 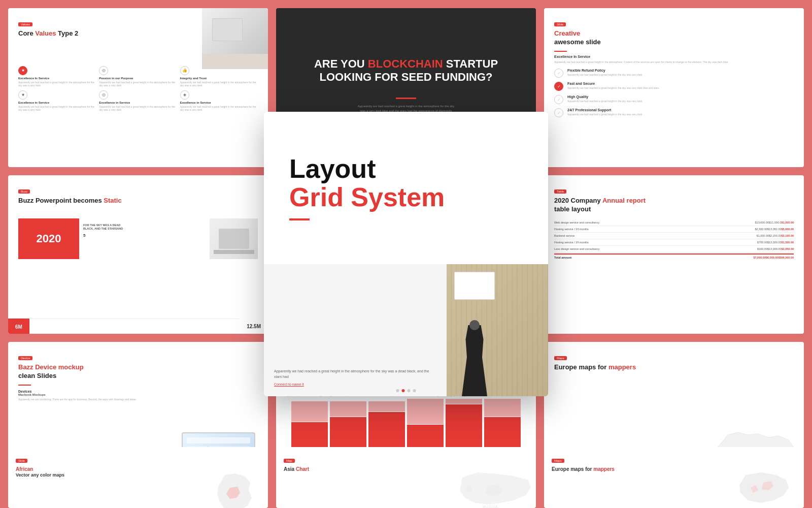 I want to click on slide1-item-3: 👍 Integrity and Trust Apparently we had …, so click(x=219, y=77).